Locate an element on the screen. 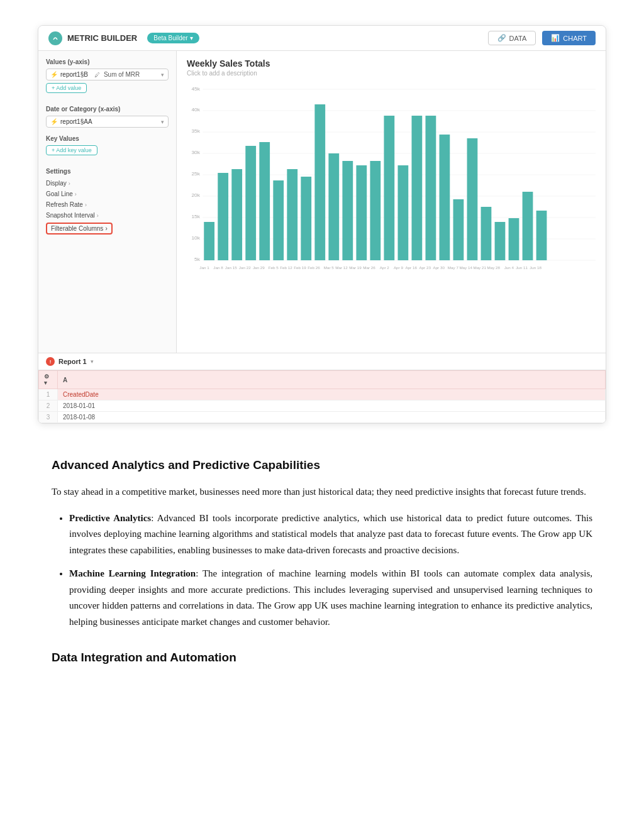 This screenshot has width=644, height=833. settings-goal-line: Goal Line › is located at coordinates (107, 194).